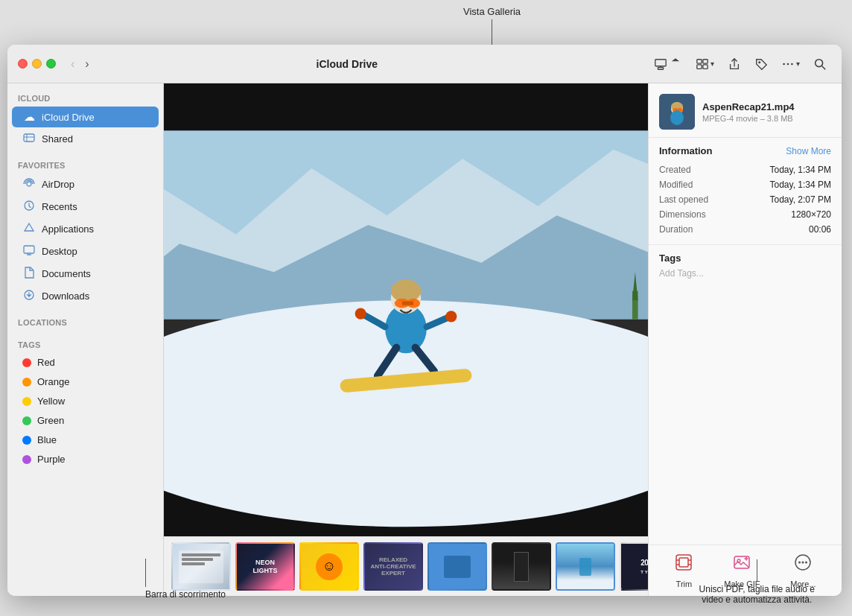  I want to click on airdrop-icon, so click(29, 185).